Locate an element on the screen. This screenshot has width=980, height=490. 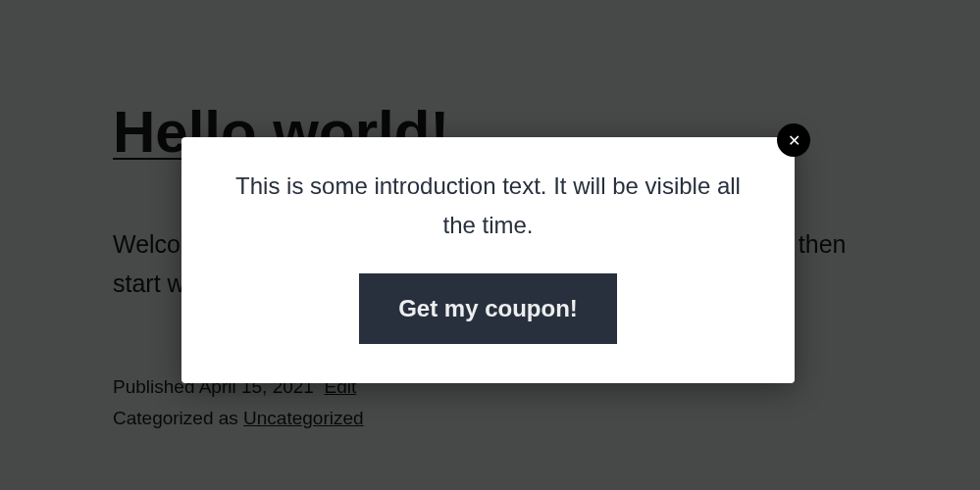
modal-intro-text: This is some introduction text. It will … is located at coordinates (489, 206).